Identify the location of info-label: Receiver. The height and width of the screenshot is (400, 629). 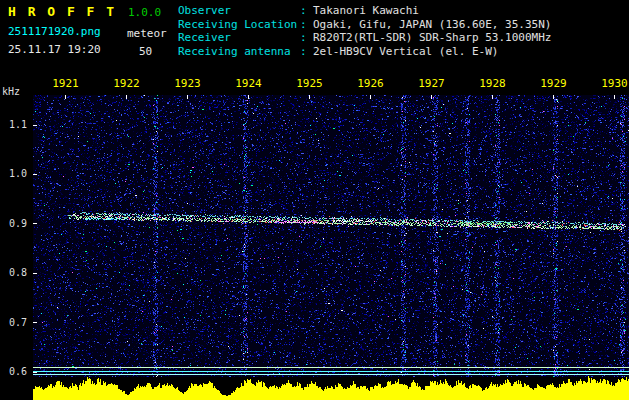
(239, 38).